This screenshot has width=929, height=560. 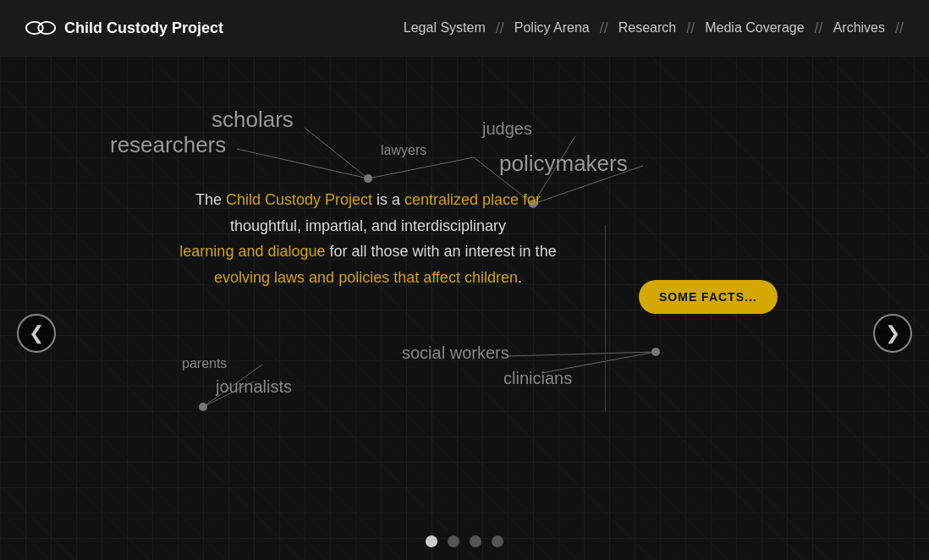 What do you see at coordinates (368, 239) in the screenshot?
I see `intro-paragraph: The Child Custody Project is a centraliz…` at bounding box center [368, 239].